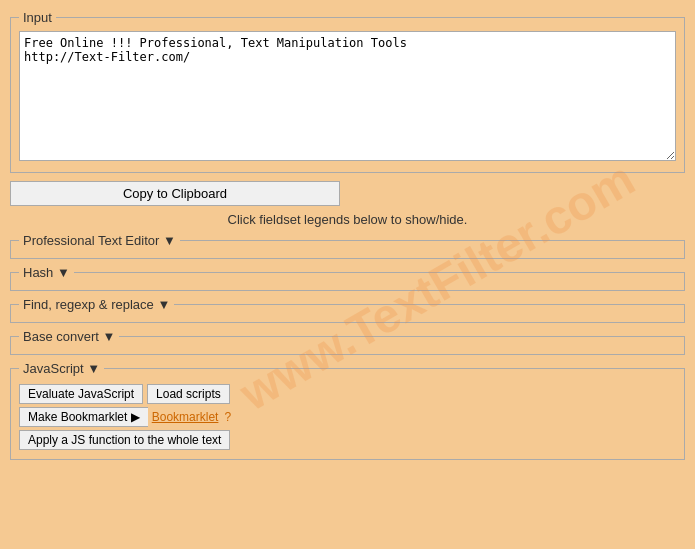 This screenshot has height=549, width=695. I want to click on make-bookmarklet-container: Make Bookmarklet ▶, so click(84, 417).